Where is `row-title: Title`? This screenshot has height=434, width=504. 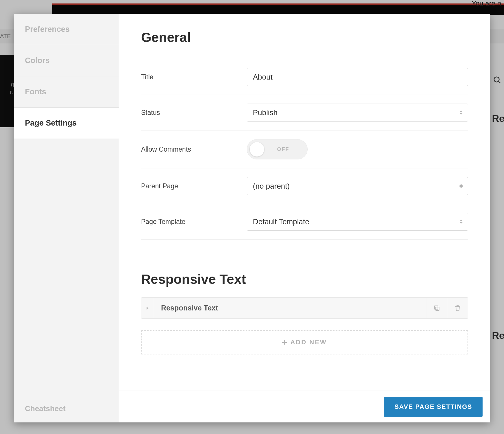 row-title: Title is located at coordinates (305, 77).